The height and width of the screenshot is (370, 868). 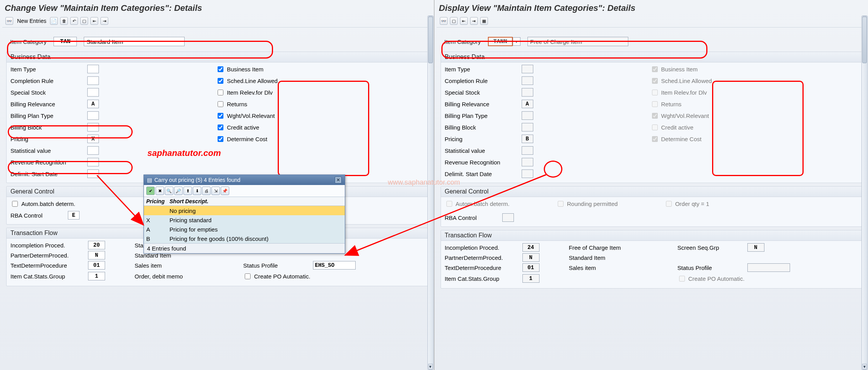 What do you see at coordinates (47, 127) in the screenshot?
I see `billing-block-label: Billing Block` at bounding box center [47, 127].